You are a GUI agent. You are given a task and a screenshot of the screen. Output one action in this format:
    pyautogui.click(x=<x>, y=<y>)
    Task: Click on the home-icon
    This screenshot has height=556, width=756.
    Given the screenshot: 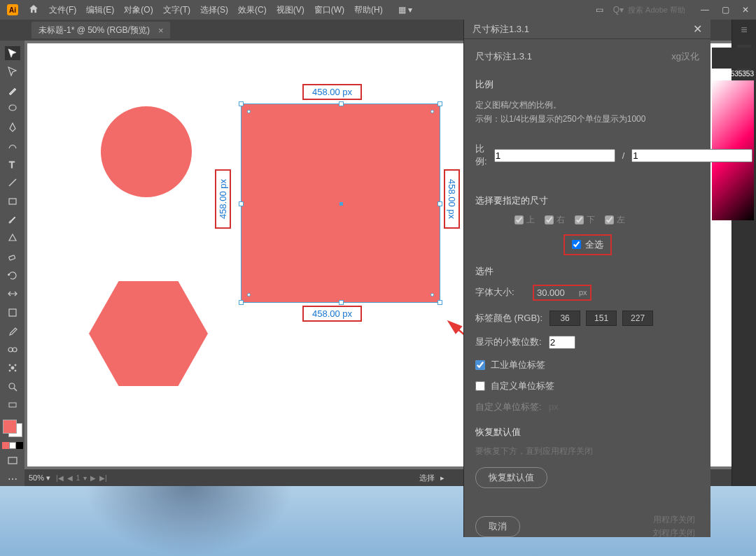 What is the action you would take?
    pyautogui.click(x=34, y=10)
    